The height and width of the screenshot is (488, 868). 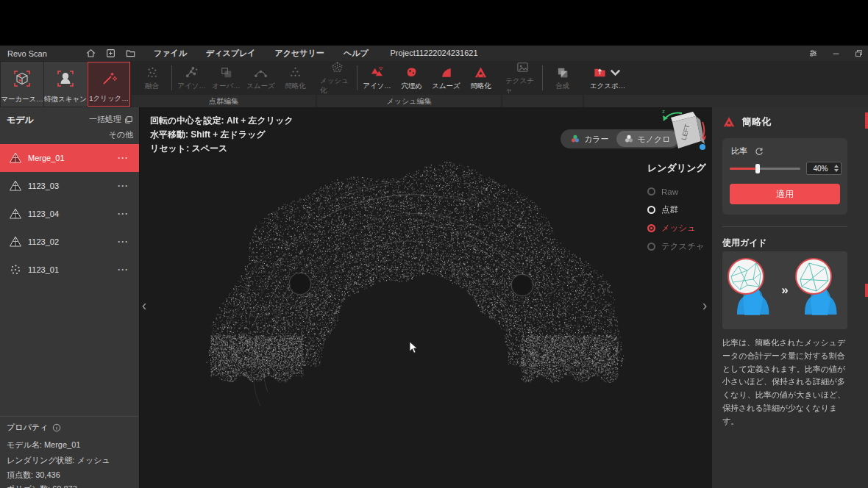 I want to click on batch-process-button: 一括処理, so click(x=111, y=119).